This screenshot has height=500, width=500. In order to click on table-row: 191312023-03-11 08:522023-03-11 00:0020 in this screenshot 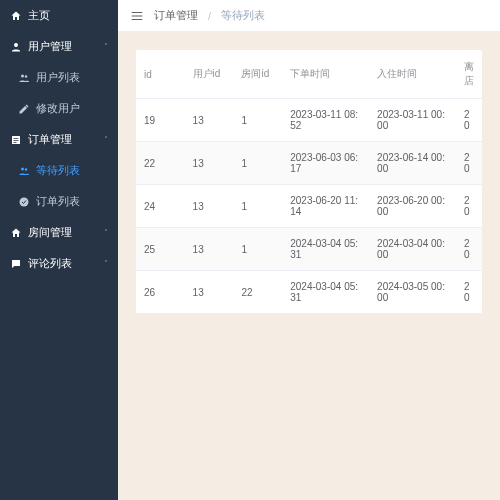, I will do `click(309, 120)`.